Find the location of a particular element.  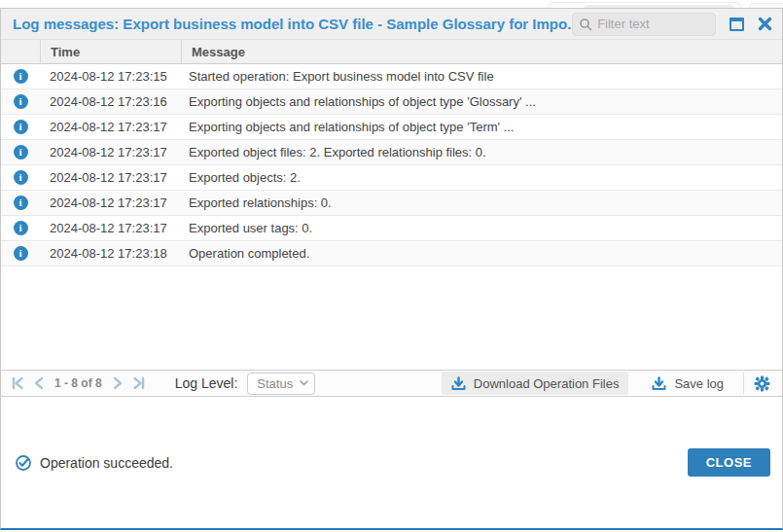

row-message: Operation completed. is located at coordinates (481, 253).